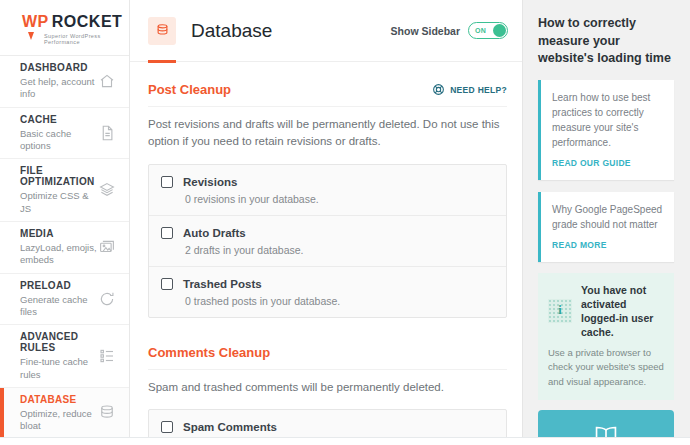  I want to click on auto-drafts-checkbox, so click(167, 233).